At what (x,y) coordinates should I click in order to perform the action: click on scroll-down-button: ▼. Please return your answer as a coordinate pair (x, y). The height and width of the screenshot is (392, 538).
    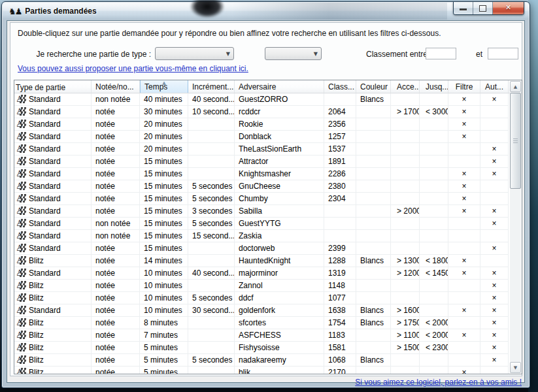
    Looking at the image, I should click on (515, 367).